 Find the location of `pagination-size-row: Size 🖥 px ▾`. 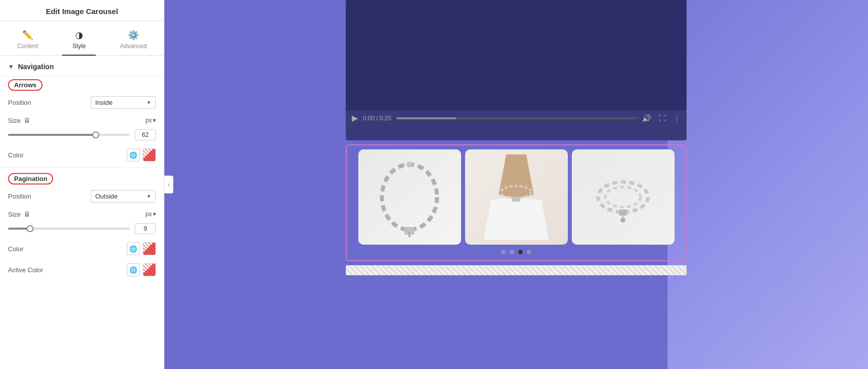

pagination-size-row: Size 🖥 px ▾ is located at coordinates (82, 214).